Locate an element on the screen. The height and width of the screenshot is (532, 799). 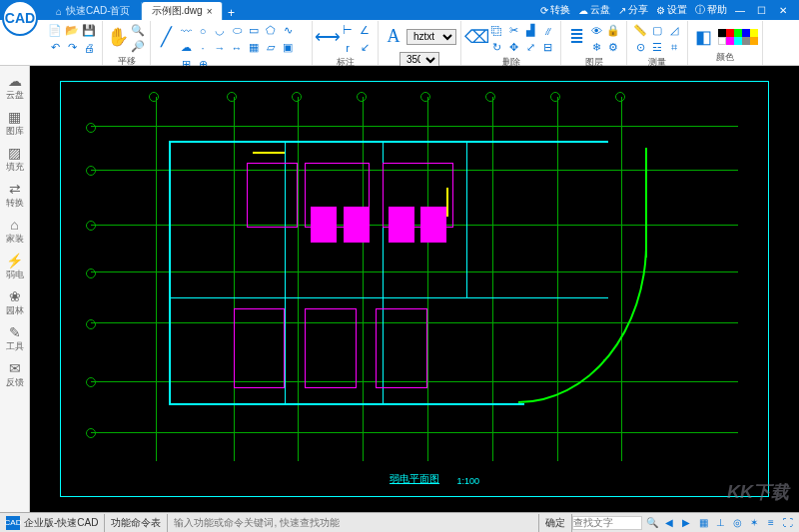
ellipse-button: ⬭ is located at coordinates (237, 31).